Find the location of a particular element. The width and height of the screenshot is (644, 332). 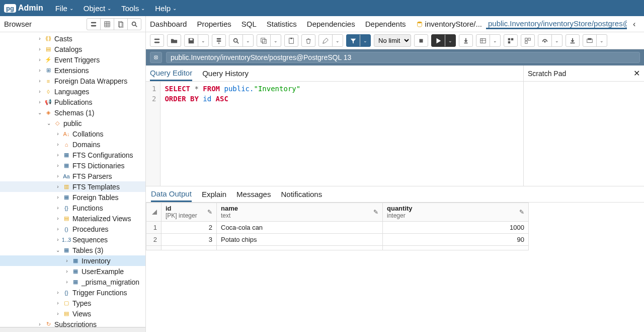

tree-node: ›⊞Extensions is located at coordinates (72, 71).